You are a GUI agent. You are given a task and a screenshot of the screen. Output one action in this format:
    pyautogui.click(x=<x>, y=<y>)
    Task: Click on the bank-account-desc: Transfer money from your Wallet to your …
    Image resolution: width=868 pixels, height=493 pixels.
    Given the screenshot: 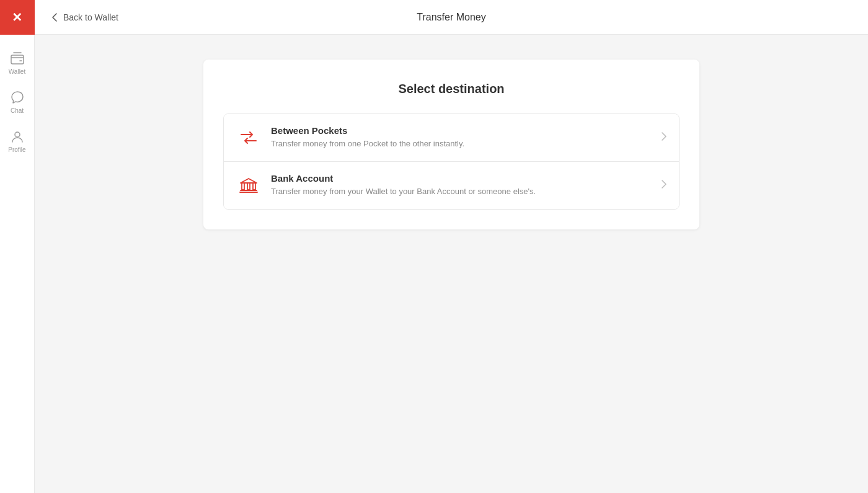 What is the action you would take?
    pyautogui.click(x=463, y=192)
    